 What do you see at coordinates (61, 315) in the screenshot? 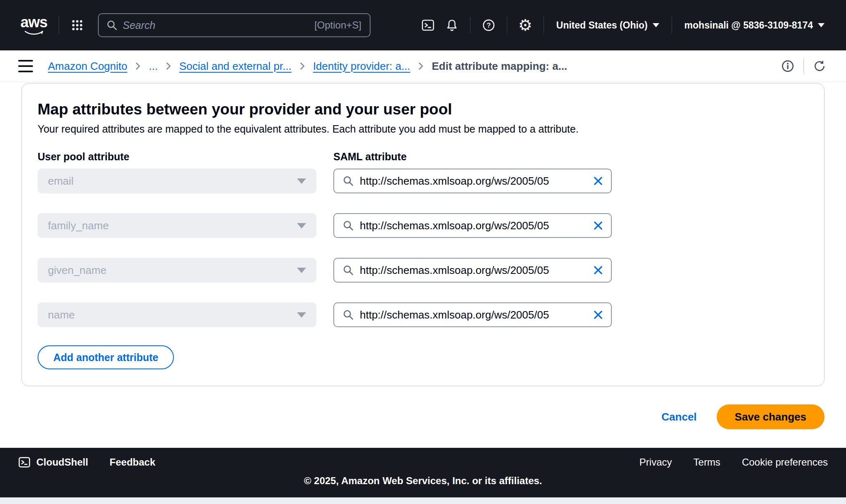
I see `select-value: name` at bounding box center [61, 315].